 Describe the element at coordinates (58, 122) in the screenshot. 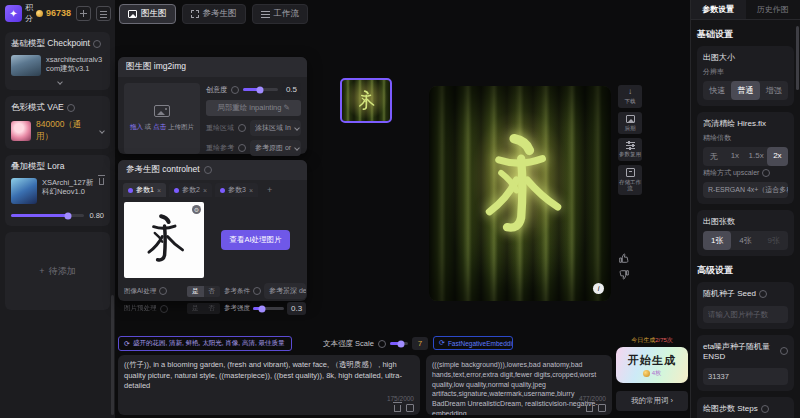

I see `vae-card: 色彩模式 VAE 840000（通用）` at that location.